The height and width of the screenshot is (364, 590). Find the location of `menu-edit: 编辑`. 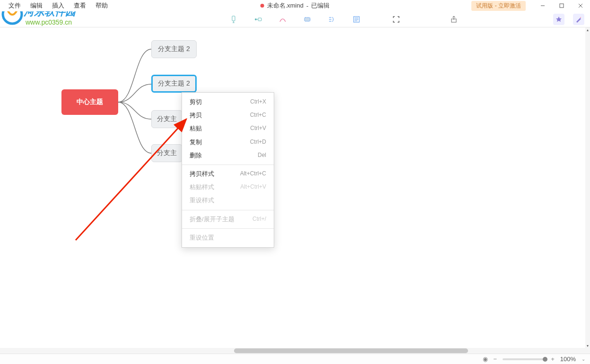

menu-edit: 编辑 is located at coordinates (36, 6).